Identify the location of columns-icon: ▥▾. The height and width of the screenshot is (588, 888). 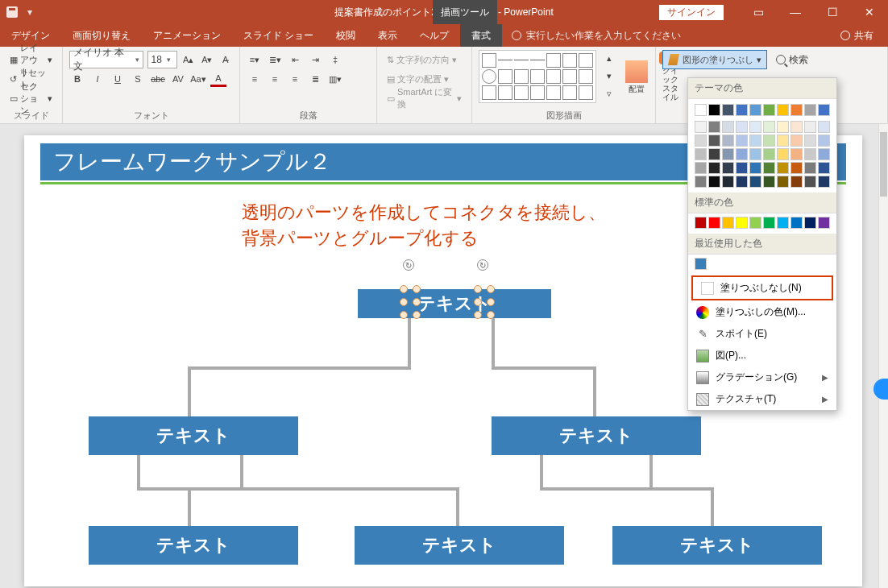
(335, 79).